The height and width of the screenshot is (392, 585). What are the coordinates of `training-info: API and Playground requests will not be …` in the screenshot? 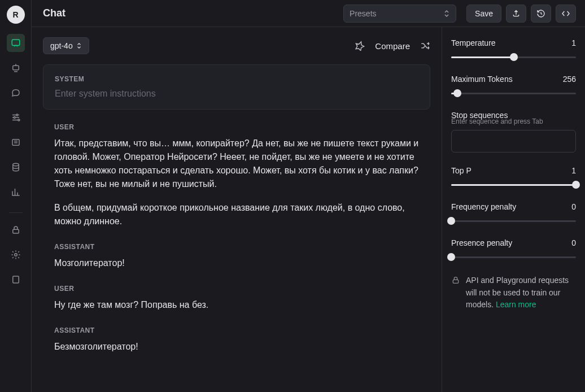 It's located at (514, 293).